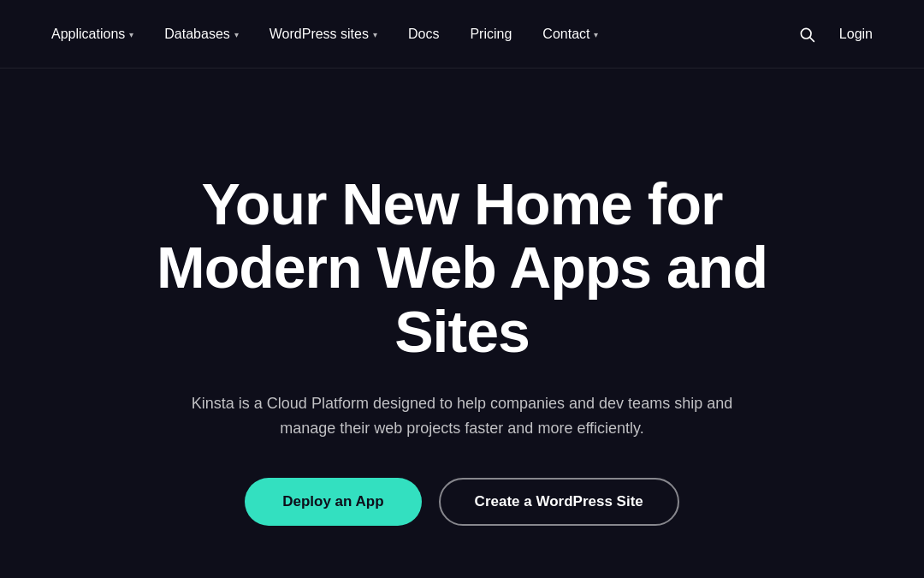 This screenshot has width=924, height=578. What do you see at coordinates (570, 34) in the screenshot?
I see `nav-item-contact: Contact ▾` at bounding box center [570, 34].